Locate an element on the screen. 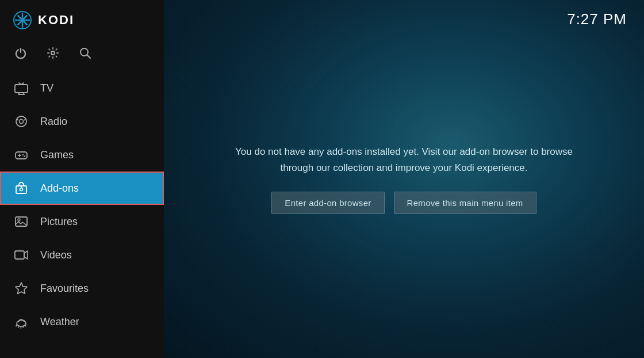  sidebar-toolbar is located at coordinates (82, 56).